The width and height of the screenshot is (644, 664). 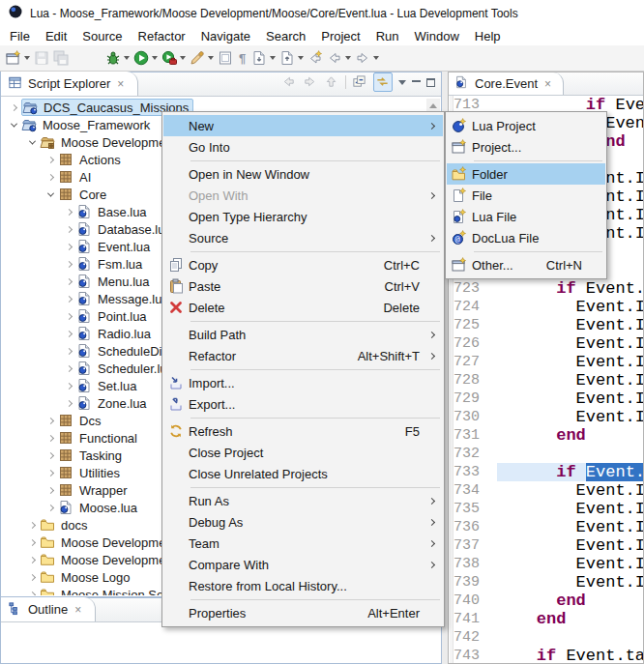 What do you see at coordinates (571, 655) in the screenshot?
I see `code-line: if Event.ta` at bounding box center [571, 655].